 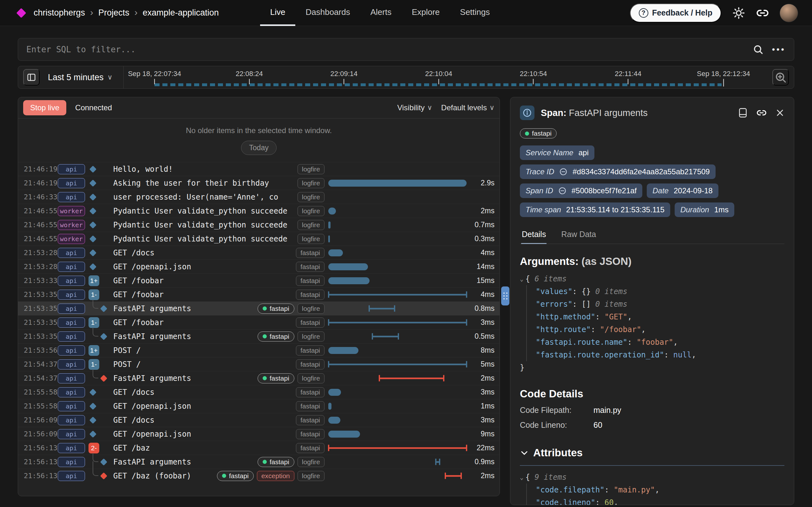 I want to click on tab-details: Details, so click(x=534, y=235).